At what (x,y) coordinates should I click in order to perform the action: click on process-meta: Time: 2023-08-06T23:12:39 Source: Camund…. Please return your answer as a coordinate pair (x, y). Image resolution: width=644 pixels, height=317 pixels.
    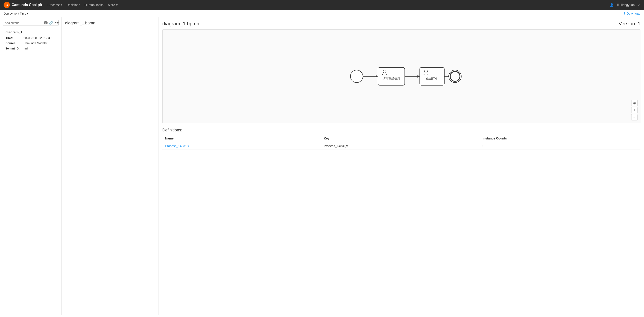
    Looking at the image, I should click on (31, 43).